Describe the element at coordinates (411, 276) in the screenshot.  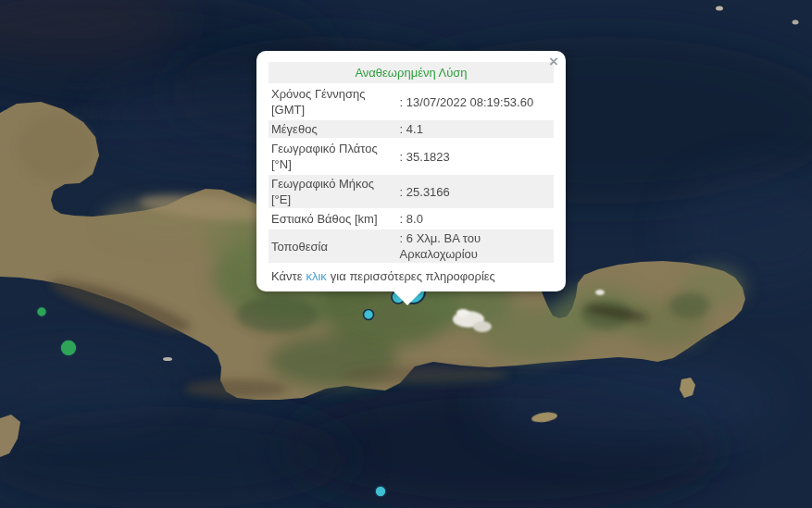
I see `popup-footer: Κάντεκλικγια περισσότερες πληροφορίες` at that location.